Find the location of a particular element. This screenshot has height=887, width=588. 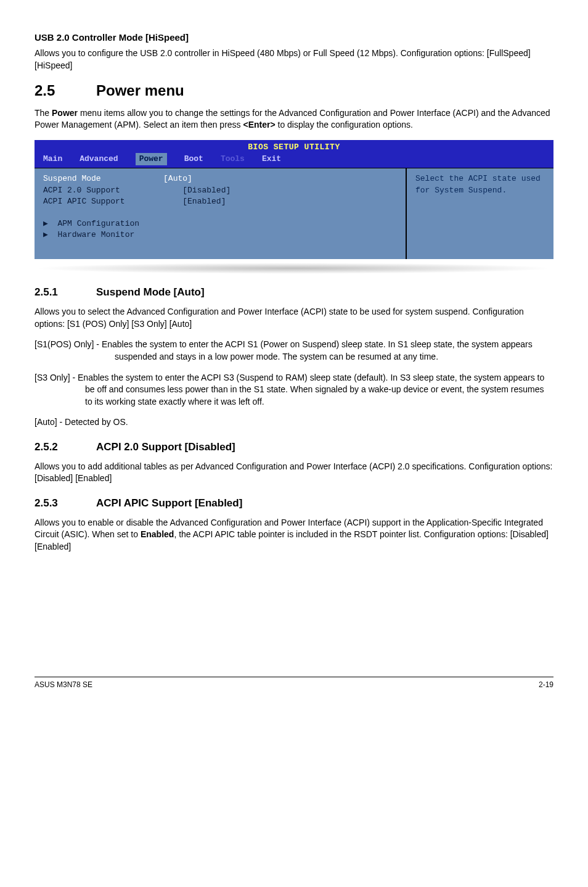

s251-title: Suspend Mode [Auto] is located at coordinates (150, 292).